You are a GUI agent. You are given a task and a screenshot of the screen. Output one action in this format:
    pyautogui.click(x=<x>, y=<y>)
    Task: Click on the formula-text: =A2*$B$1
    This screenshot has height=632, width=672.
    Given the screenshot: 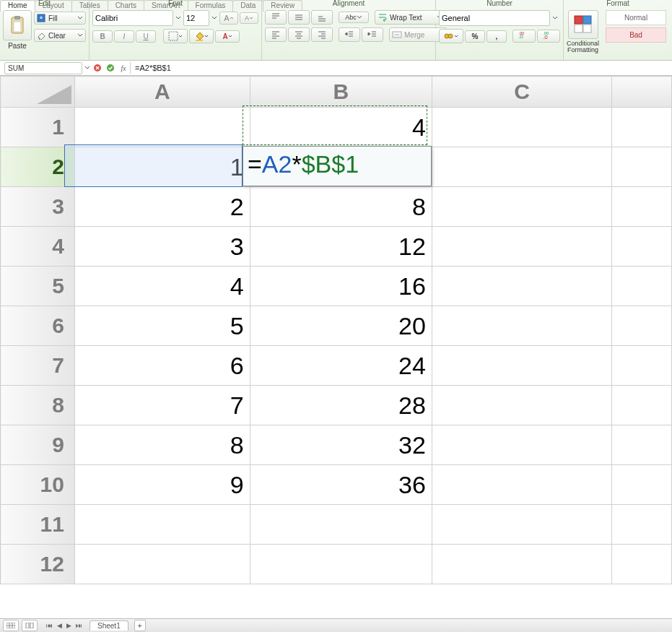 What is the action you would take?
    pyautogui.click(x=153, y=68)
    